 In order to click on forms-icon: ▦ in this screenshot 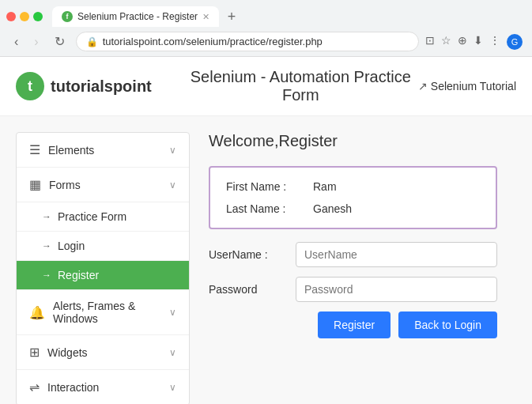, I will do `click(35, 185)`.